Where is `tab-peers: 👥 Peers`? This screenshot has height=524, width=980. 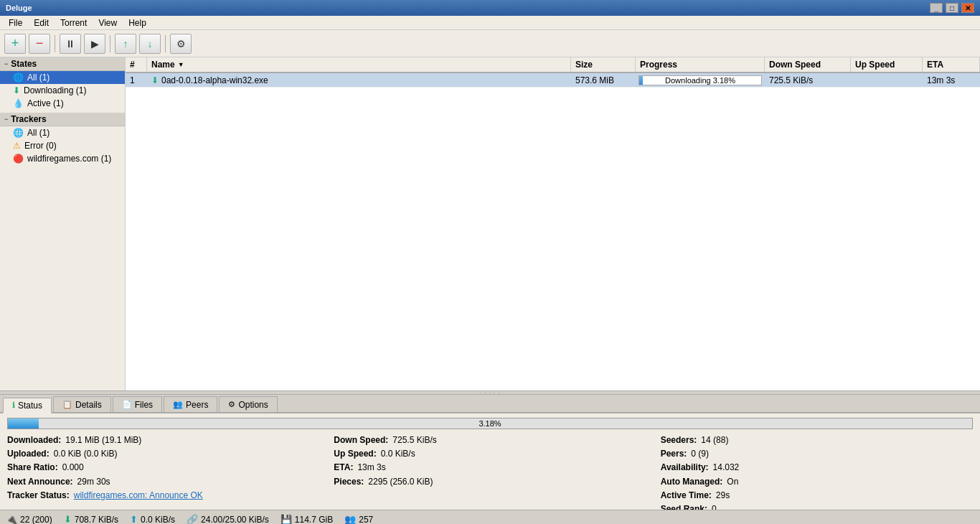
tab-peers: 👥 Peers is located at coordinates (191, 404).